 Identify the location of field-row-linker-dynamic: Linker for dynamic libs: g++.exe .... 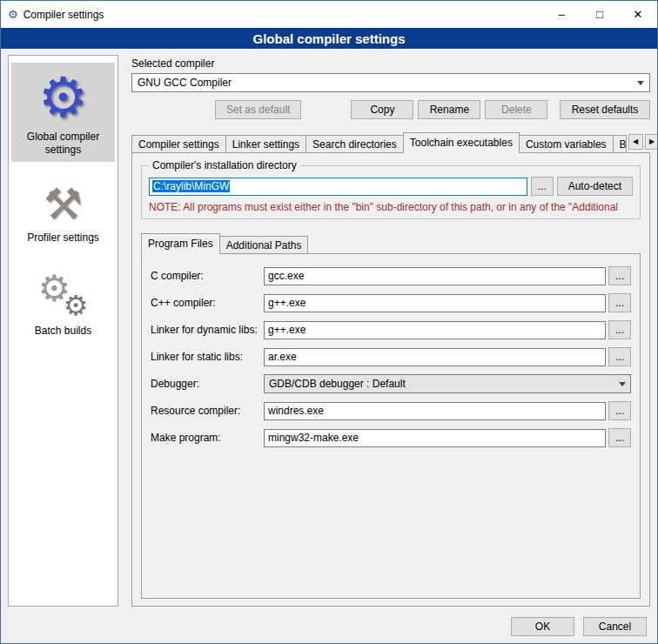
(391, 330).